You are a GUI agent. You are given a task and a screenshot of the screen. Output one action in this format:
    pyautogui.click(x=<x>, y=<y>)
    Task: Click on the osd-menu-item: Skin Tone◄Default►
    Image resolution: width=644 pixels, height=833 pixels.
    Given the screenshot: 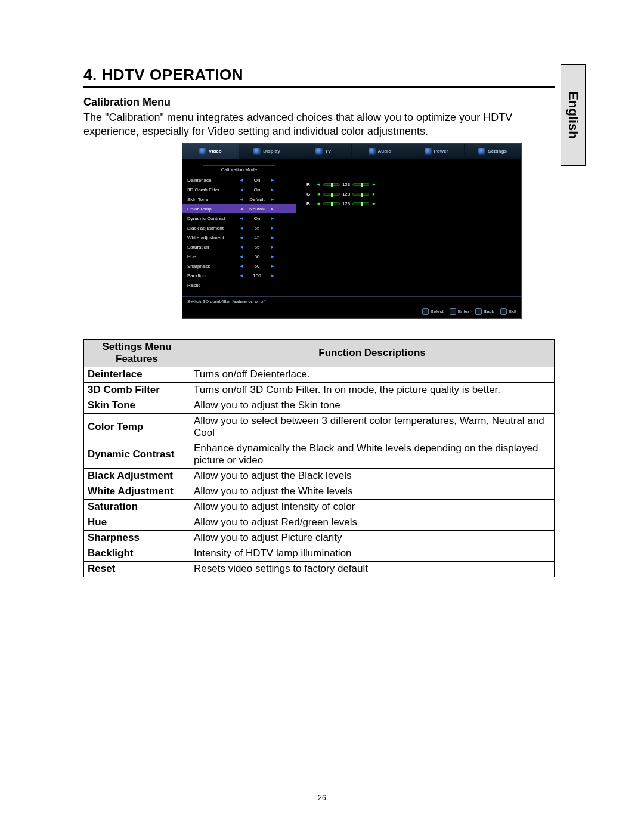 What is the action you would take?
    pyautogui.click(x=239, y=199)
    